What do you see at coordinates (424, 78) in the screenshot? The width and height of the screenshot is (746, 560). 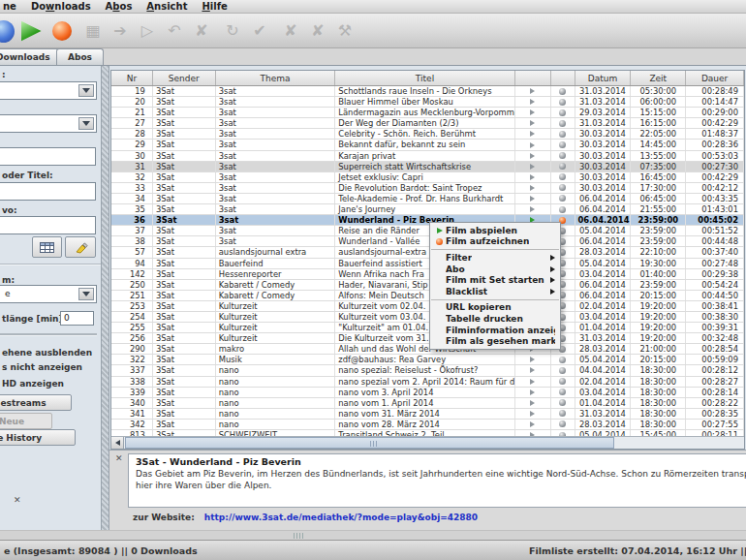 I see `column-header-titel: Titel` at bounding box center [424, 78].